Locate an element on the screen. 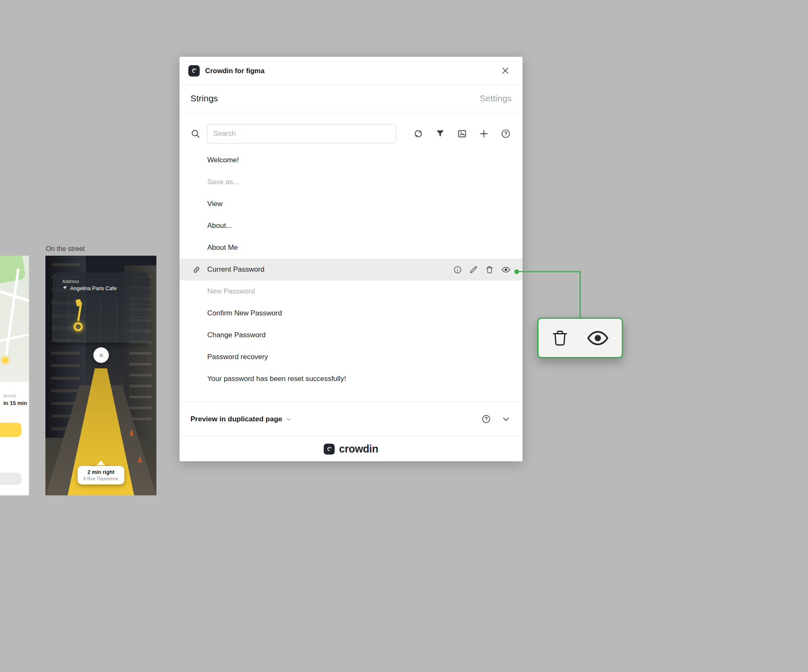 The image size is (808, 672). close-icon is located at coordinates (505, 71).